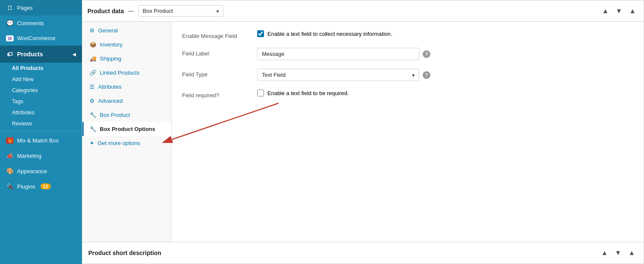 This screenshot has height=264, width=644. I want to click on tab-label: Linked Products, so click(119, 73).